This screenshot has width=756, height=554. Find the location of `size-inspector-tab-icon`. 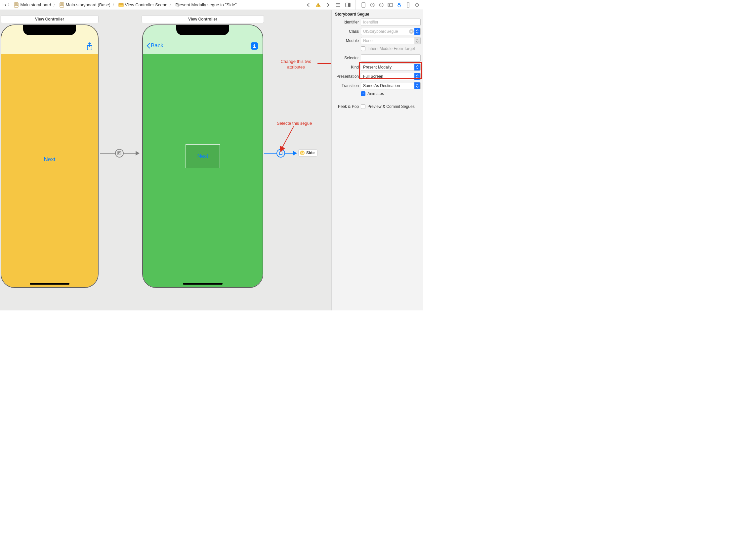

size-inspector-tab-icon is located at coordinates (408, 5).